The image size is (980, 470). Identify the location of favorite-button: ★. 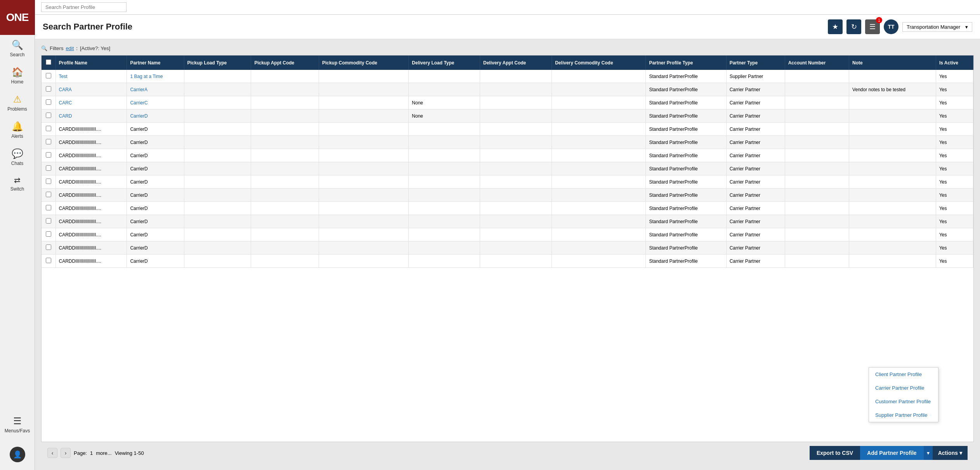
(835, 27).